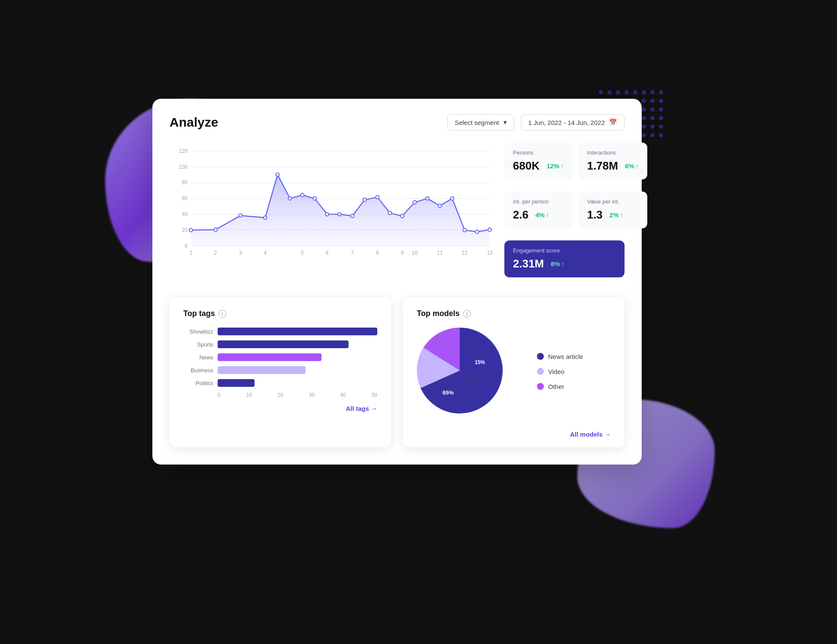 The image size is (837, 644). What do you see at coordinates (327, 253) in the screenshot?
I see `svg-text: 6` at bounding box center [327, 253].